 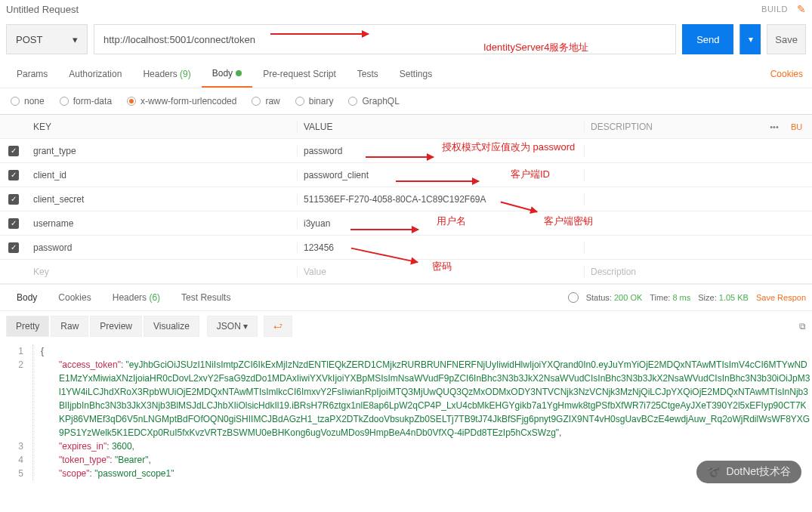 I want to click on request-title: Untitled Request, so click(x=384, y=9).